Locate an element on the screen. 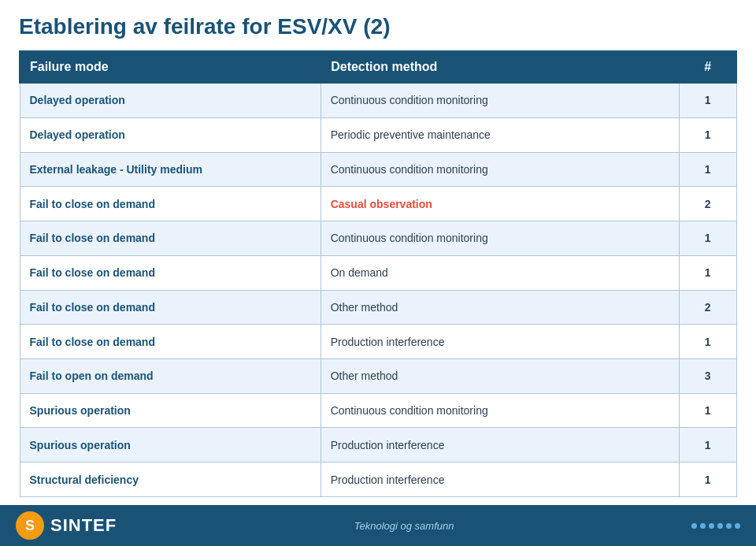  sintef-brand: SINTEF is located at coordinates (83, 526).